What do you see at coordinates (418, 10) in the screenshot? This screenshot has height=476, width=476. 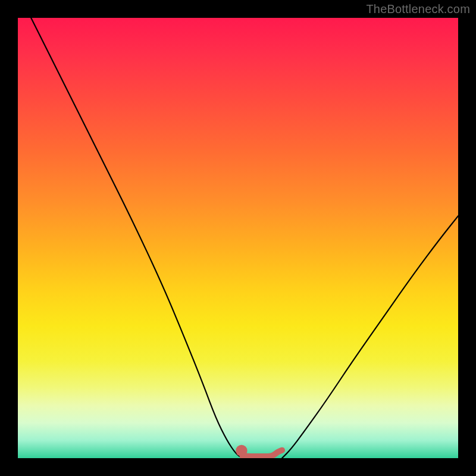 I see `watermark-text: TheBottleneck.com` at bounding box center [418, 10].